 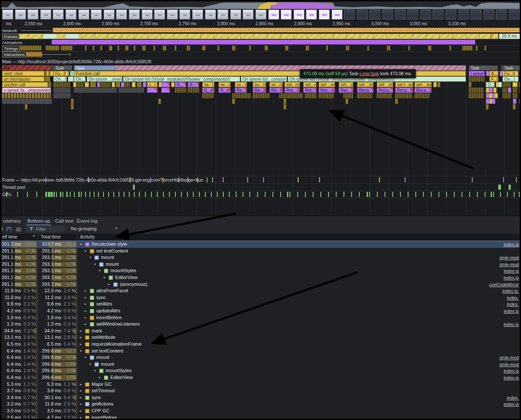 I want to click on gpu-track: GPU, so click(x=260, y=195).